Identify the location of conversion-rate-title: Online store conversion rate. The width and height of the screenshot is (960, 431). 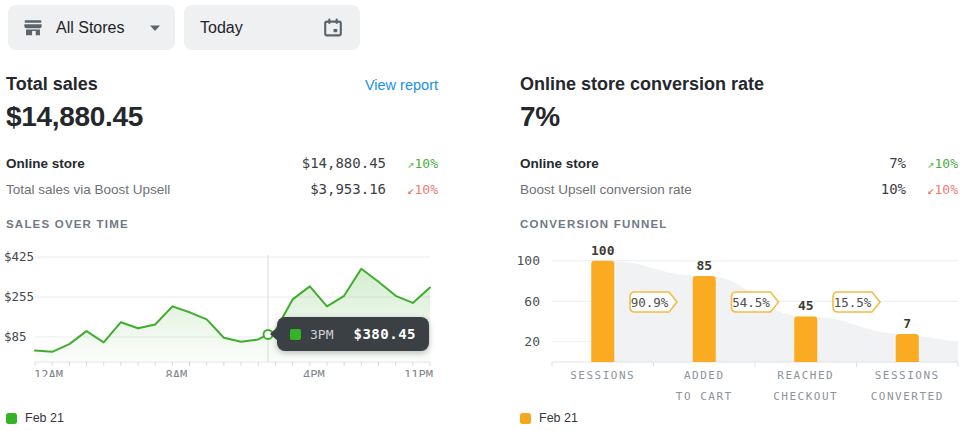
(642, 84).